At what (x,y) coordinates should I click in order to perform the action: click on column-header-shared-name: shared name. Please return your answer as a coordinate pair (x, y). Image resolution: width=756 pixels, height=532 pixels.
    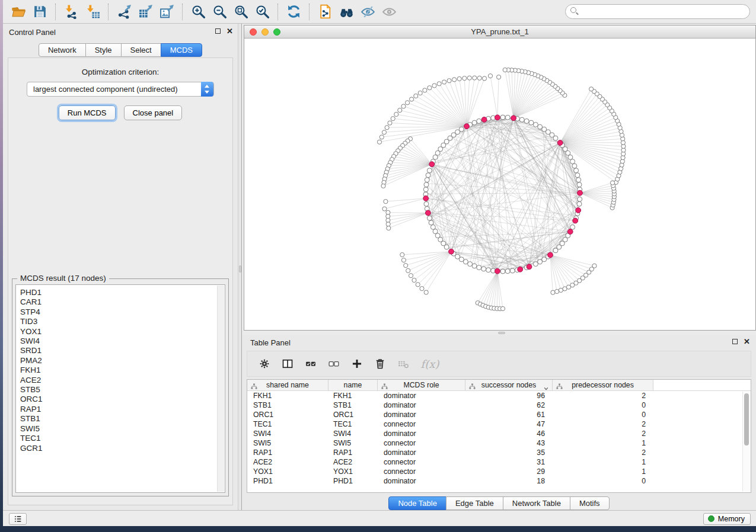
    Looking at the image, I should click on (288, 385).